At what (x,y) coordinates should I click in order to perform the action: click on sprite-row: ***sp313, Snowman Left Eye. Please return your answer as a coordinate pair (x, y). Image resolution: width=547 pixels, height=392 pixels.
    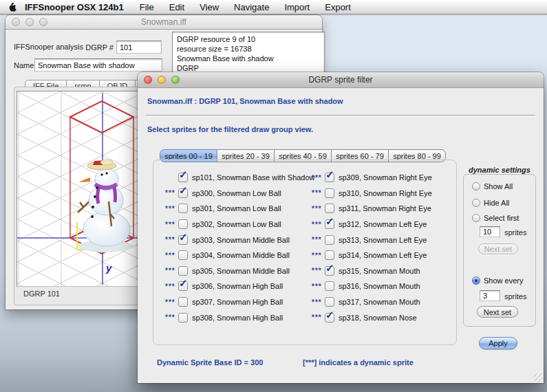
    Looking at the image, I should click on (372, 239).